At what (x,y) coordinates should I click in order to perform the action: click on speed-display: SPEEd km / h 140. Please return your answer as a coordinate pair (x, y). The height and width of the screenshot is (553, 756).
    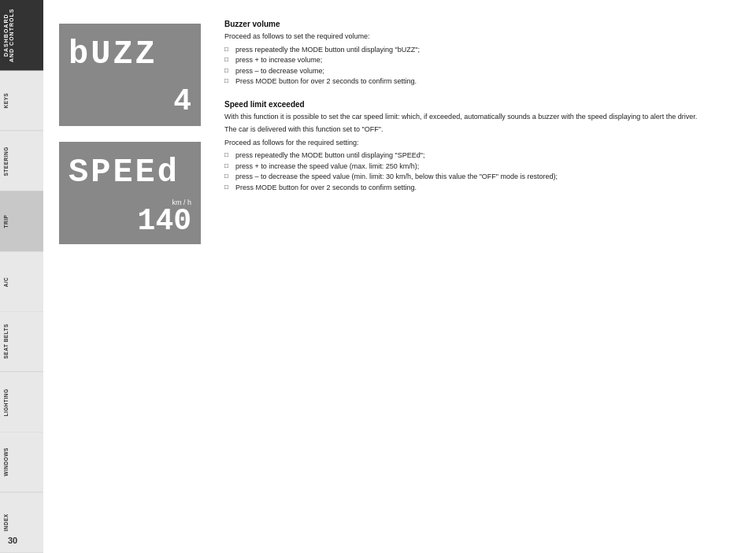
    Looking at the image, I should click on (130, 193).